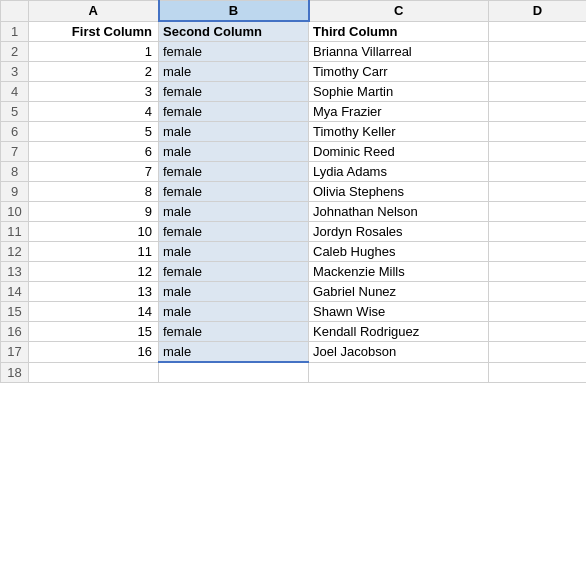  I want to click on cell-c: Joel Jacobson, so click(399, 352).